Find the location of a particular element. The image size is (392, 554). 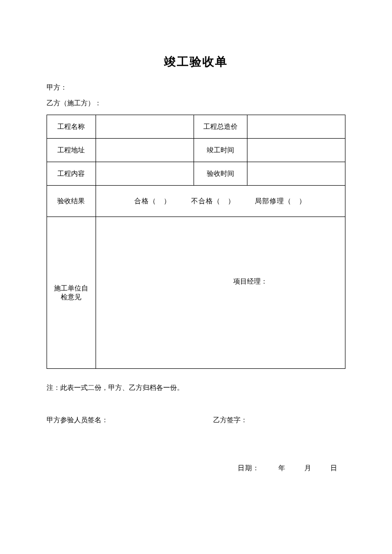

table-row: 工程地址 竣工时间 is located at coordinates (196, 150).